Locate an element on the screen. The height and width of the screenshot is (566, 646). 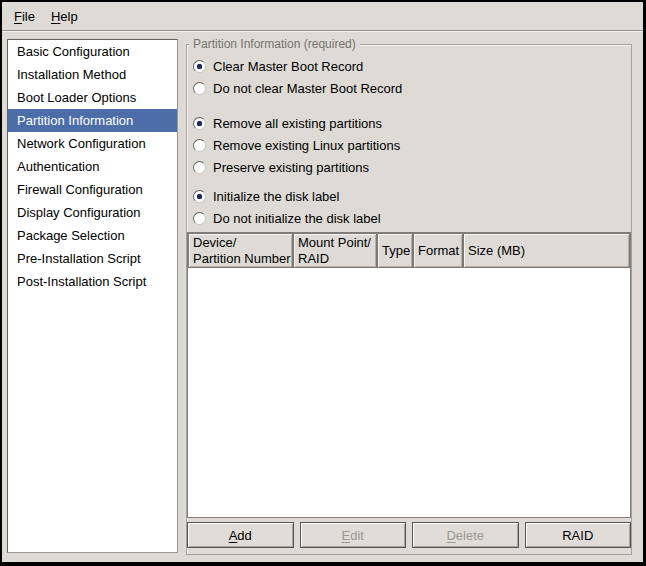
column-header-size-mb: Size (MB) is located at coordinates (546, 250).